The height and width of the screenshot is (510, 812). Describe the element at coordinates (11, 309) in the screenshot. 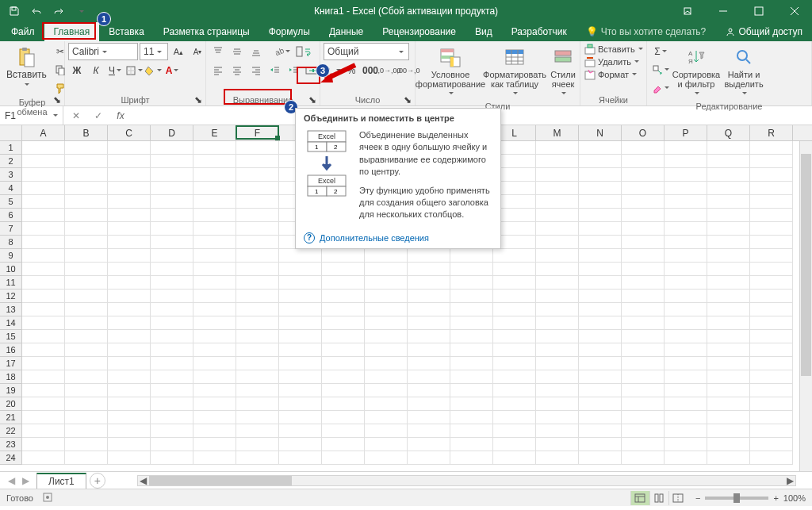

I see `row-header: 13` at that location.